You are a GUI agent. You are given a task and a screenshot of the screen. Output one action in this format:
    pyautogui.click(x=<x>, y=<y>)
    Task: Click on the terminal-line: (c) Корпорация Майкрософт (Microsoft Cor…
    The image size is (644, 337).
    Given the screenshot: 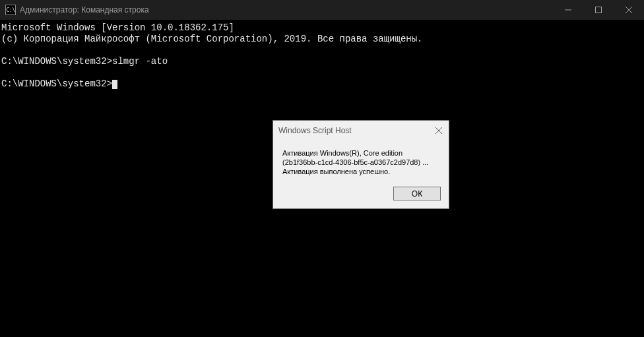 What is the action you would take?
    pyautogui.click(x=212, y=39)
    